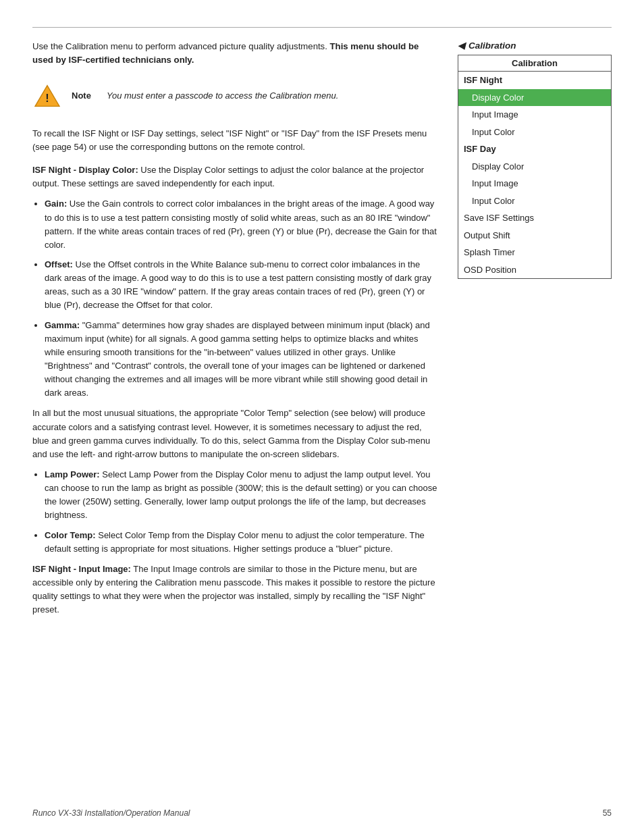  Describe the element at coordinates (242, 285) in the screenshot. I see `bullet-item-offset: Offset: Use the Offset controls in the W…` at that location.